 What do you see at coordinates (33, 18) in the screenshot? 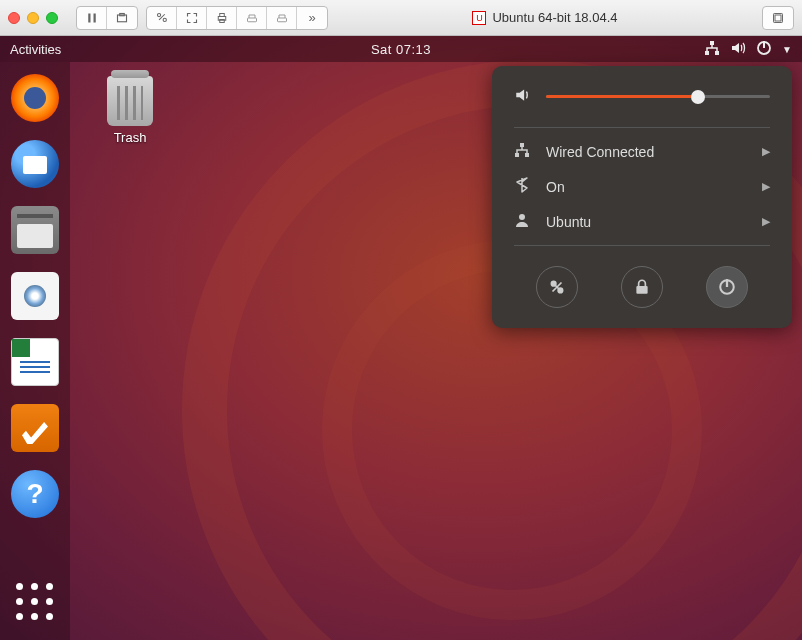
I see `minimize-window-button` at bounding box center [33, 18].